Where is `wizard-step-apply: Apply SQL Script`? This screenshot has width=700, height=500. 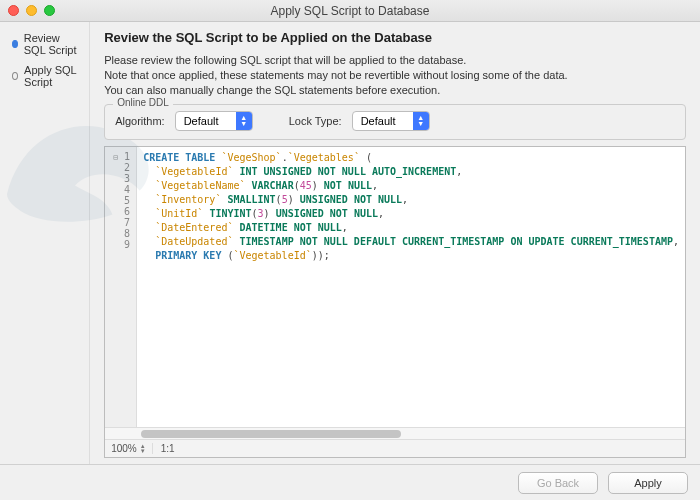 wizard-step-apply: Apply SQL Script is located at coordinates (46, 76).